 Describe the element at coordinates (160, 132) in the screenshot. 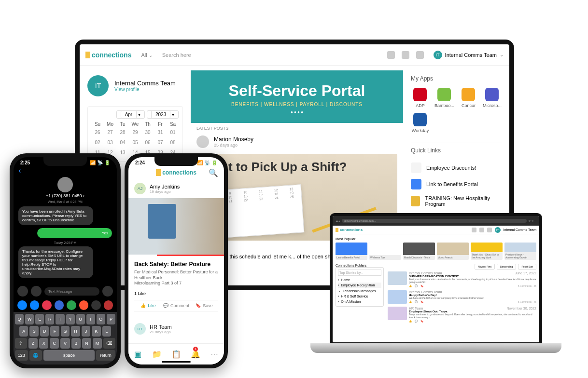

I see `calendar-cell: 31` at that location.